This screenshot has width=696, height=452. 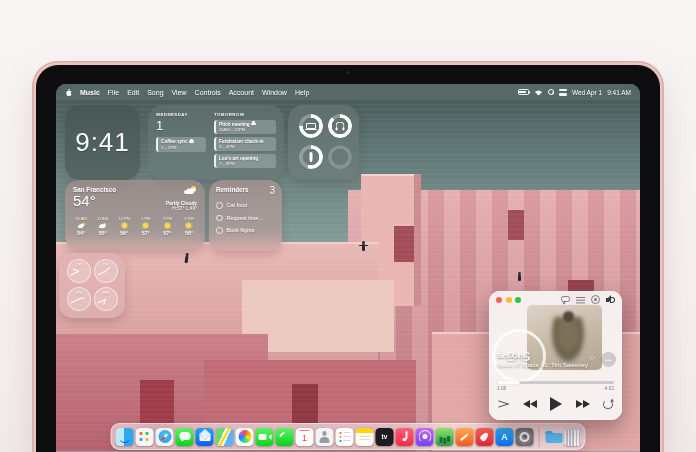 What do you see at coordinates (596, 300) in the screenshot?
I see `airplay-icon` at bounding box center [596, 300].